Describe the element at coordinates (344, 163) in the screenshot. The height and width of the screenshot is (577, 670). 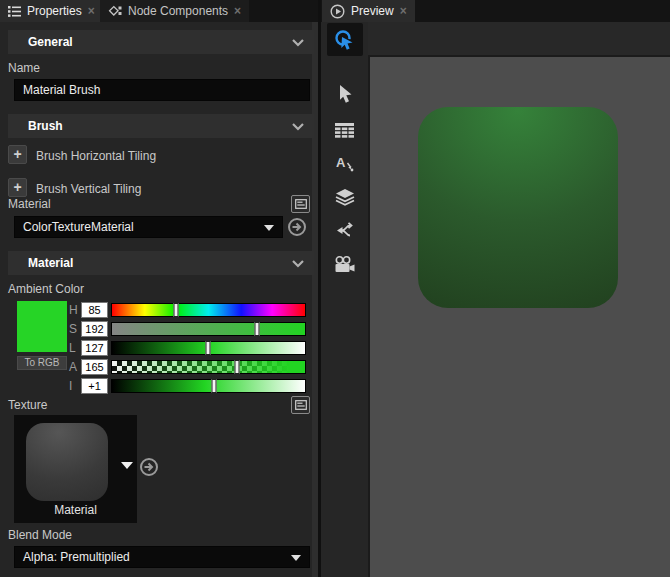
I see `text-tool-button: A` at that location.